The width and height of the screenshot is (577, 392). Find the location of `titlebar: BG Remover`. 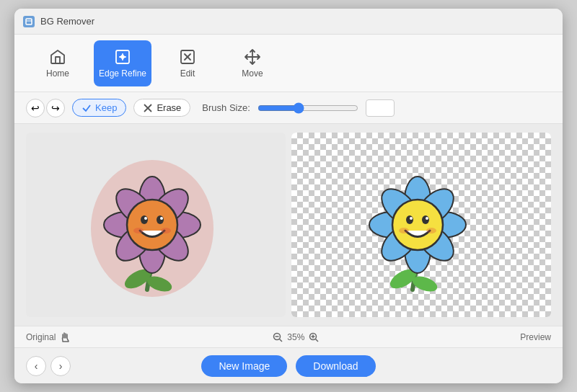

titlebar: BG Remover is located at coordinates (288, 22).